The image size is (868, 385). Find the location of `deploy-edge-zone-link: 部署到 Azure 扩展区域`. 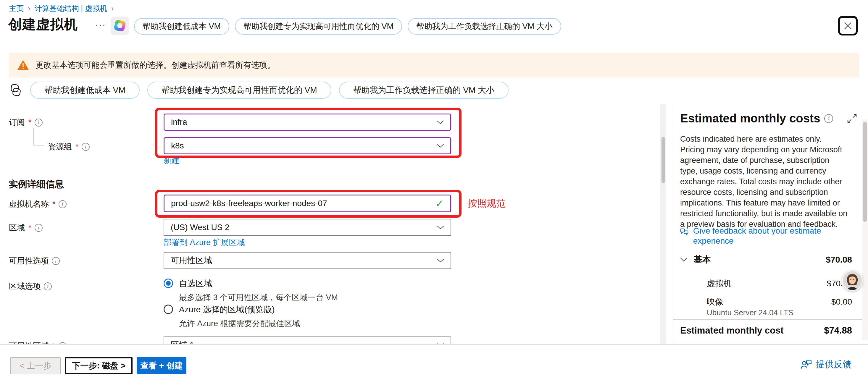

deploy-edge-zone-link: 部署到 Azure 扩展区域 is located at coordinates (204, 243).